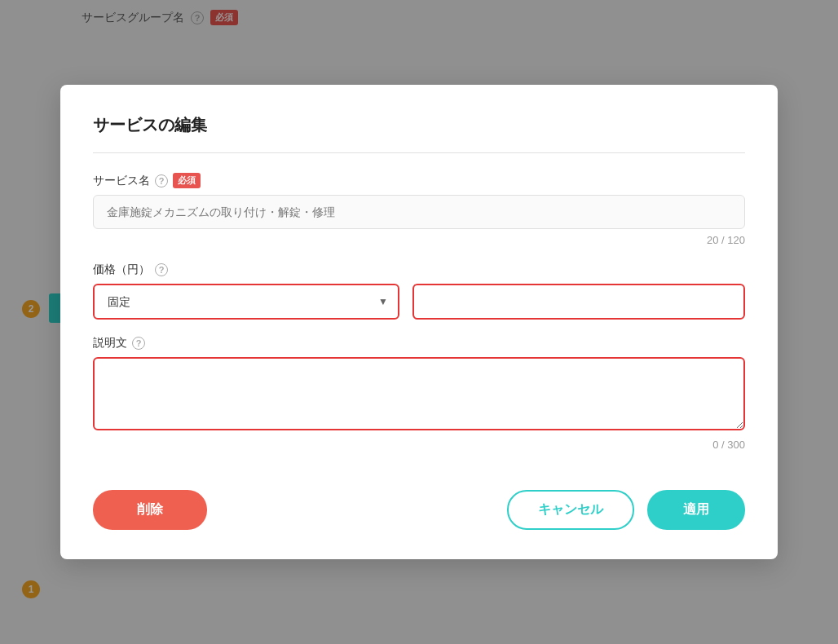  I want to click on price-value-input, so click(579, 302).